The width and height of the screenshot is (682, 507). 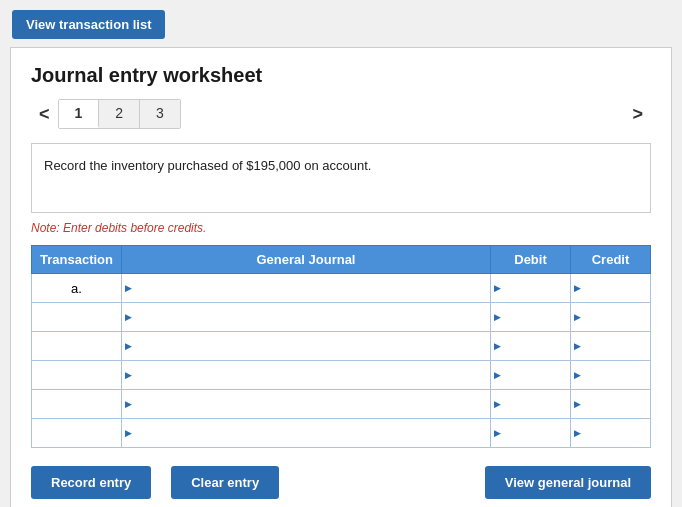 I want to click on clear-entry-button: Clear entry, so click(x=225, y=482).